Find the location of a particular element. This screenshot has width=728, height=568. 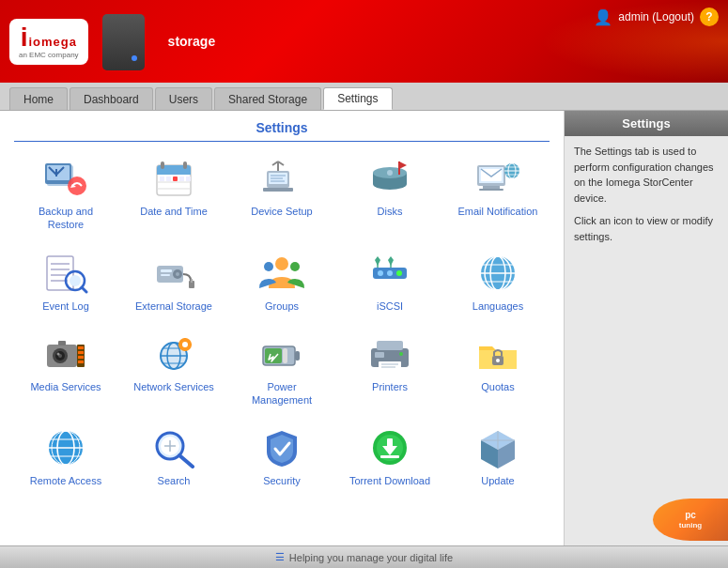

tab-shared-storage: Shared Storage is located at coordinates (268, 99).